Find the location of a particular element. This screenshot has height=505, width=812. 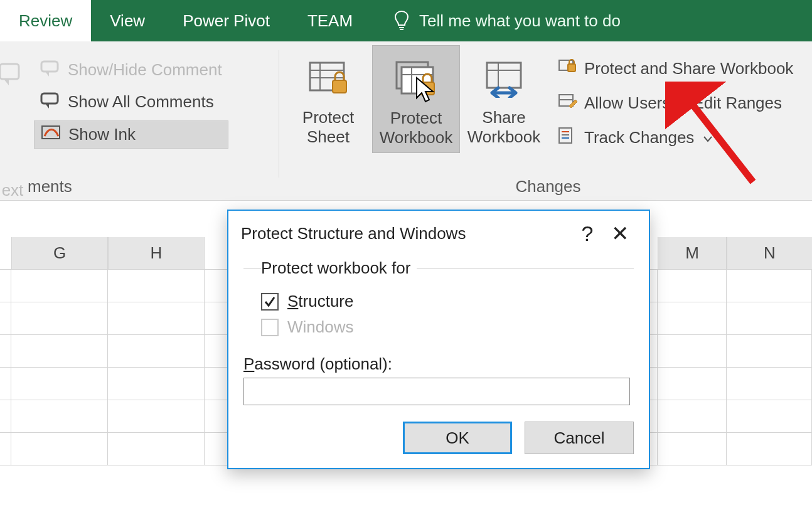

cancel-button: Cancel is located at coordinates (579, 438).